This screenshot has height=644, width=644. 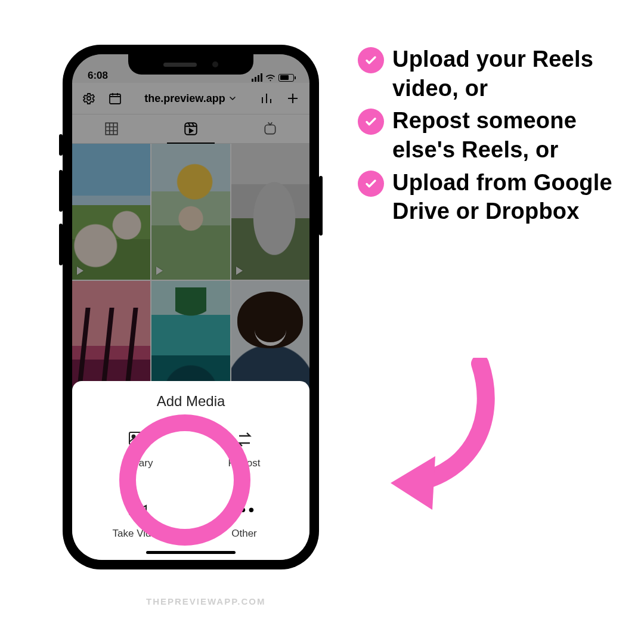 I want to click on sheet-title: Add Media, so click(x=191, y=401).